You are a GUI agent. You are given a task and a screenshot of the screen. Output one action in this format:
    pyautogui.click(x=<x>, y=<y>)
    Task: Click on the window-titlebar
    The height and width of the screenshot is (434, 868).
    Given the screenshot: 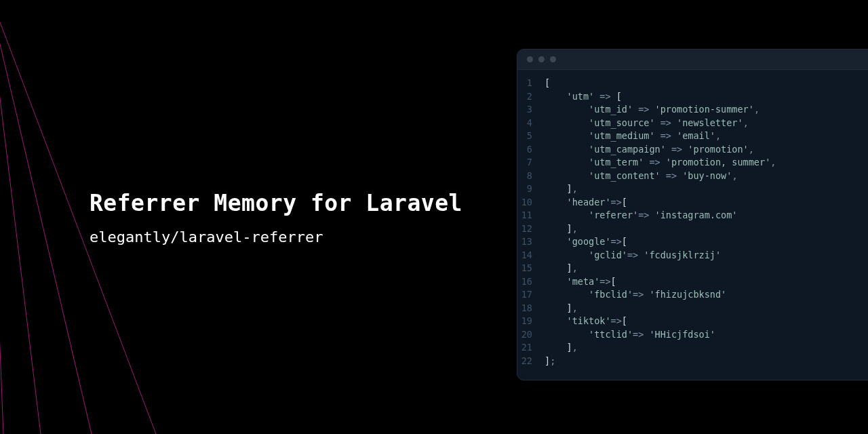 What is the action you would take?
    pyautogui.click(x=693, y=60)
    